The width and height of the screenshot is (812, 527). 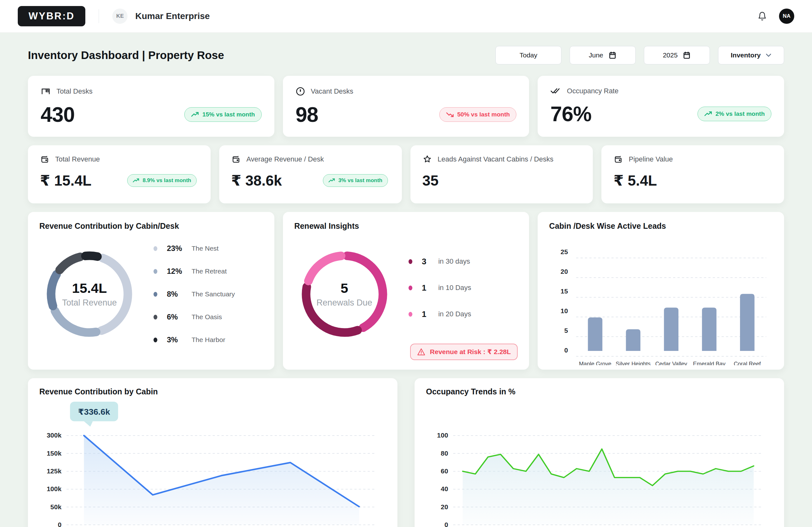 What do you see at coordinates (454, 261) in the screenshot?
I see `legend-label: in 30 days` at bounding box center [454, 261].